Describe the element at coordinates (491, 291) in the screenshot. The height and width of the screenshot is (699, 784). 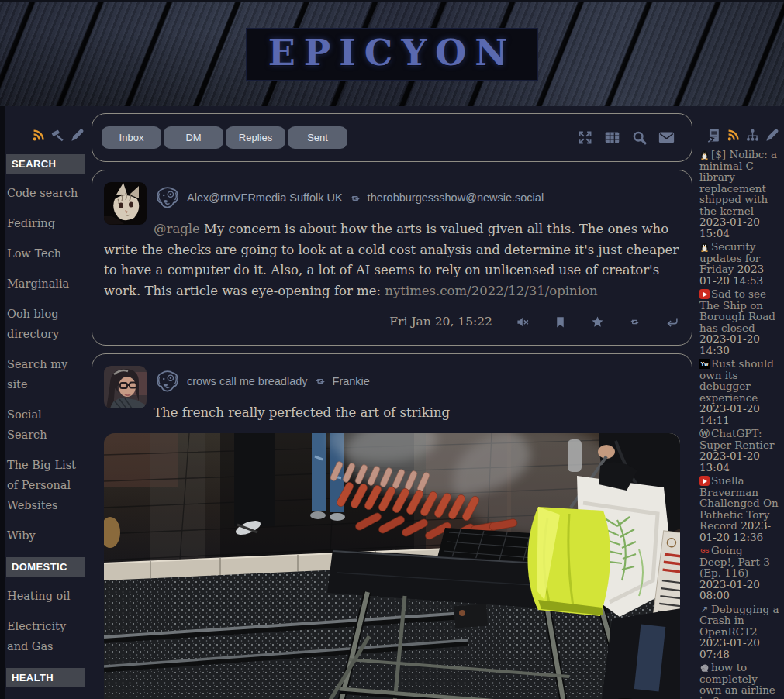
I see `post-external-link: nytimes.com/2022/12/31/opinion` at that location.